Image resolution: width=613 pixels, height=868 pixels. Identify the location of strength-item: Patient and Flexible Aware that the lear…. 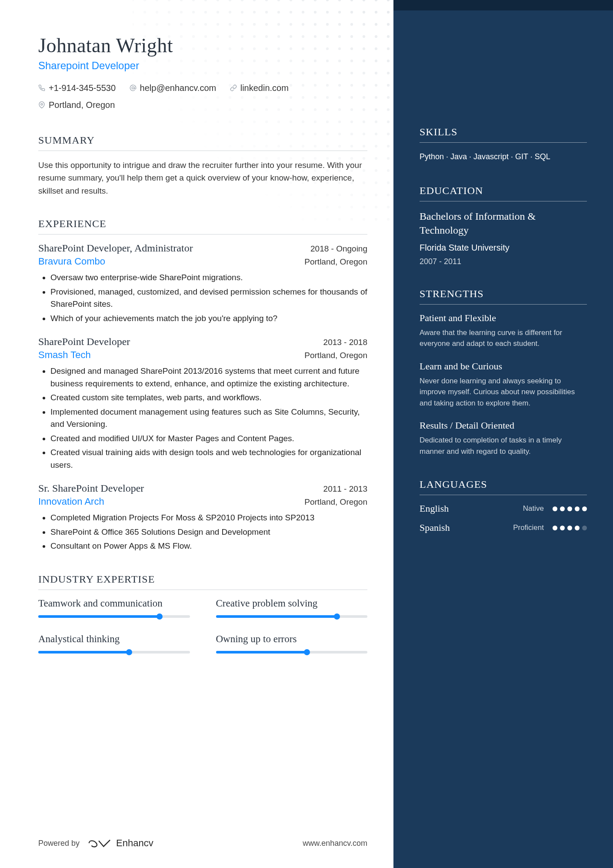
(503, 331).